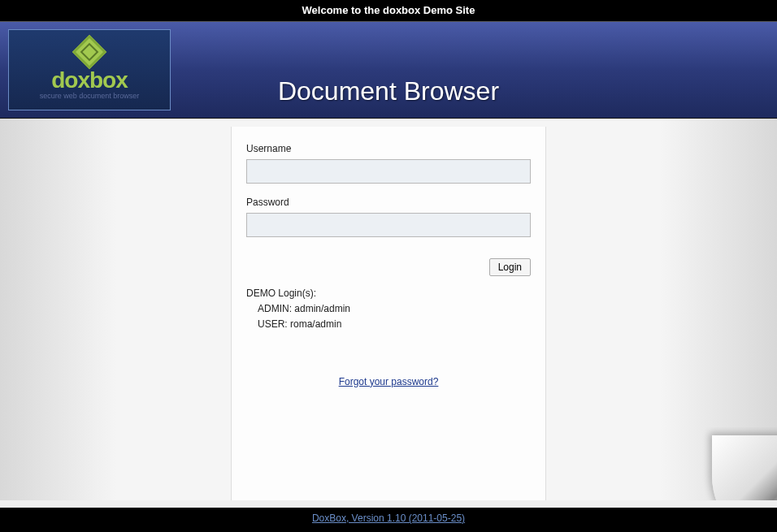 This screenshot has width=777, height=532. What do you see at coordinates (388, 382) in the screenshot?
I see `forgot-password-link: Forgot your password?` at bounding box center [388, 382].